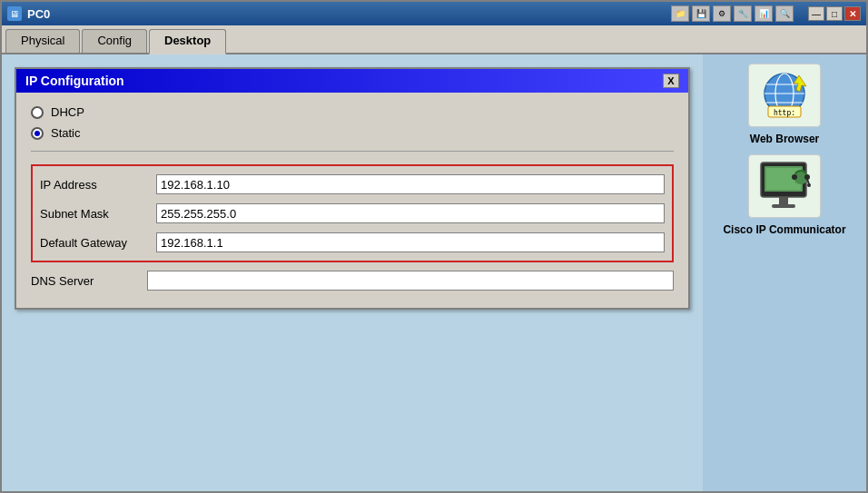  What do you see at coordinates (410, 281) in the screenshot?
I see `dns-server-input` at bounding box center [410, 281].